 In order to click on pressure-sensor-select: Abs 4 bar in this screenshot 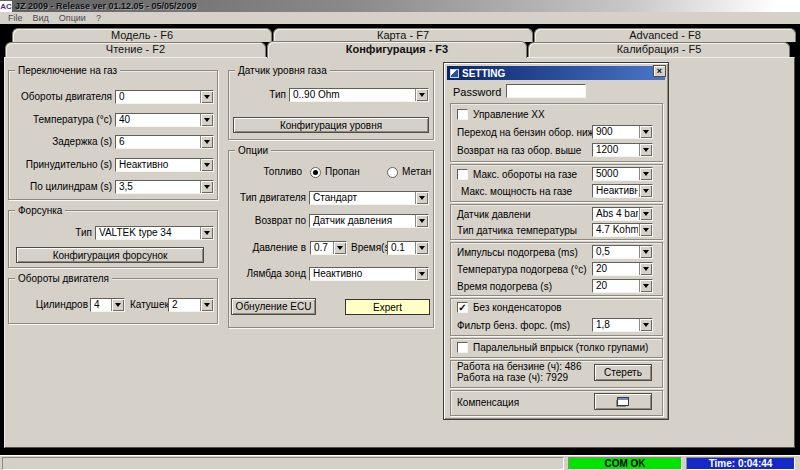, I will do `click(622, 214)`.